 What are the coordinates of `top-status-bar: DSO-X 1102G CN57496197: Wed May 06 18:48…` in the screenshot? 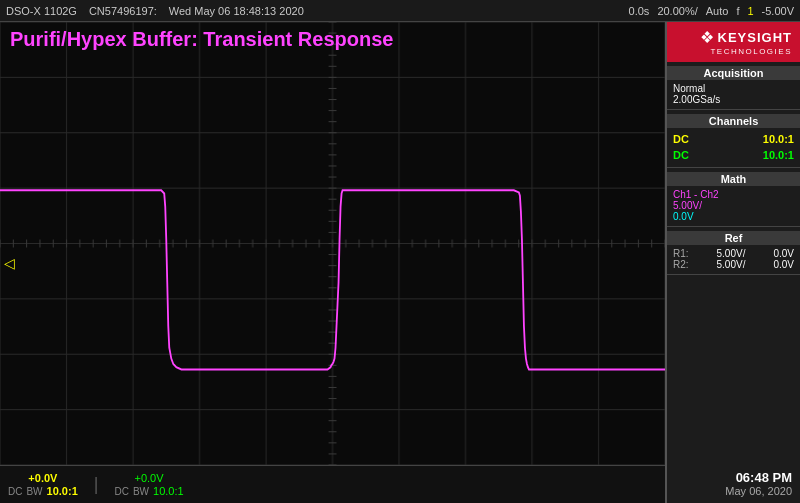 It's located at (400, 11).